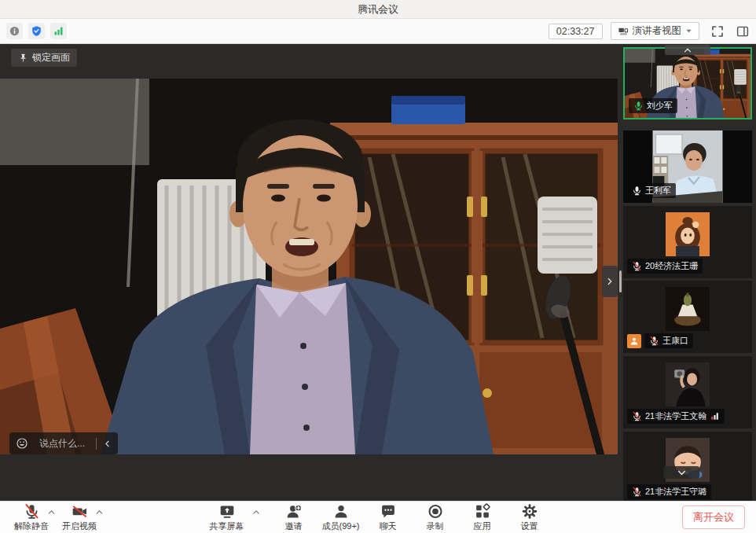 Image resolution: width=756 pixels, height=533 pixels. I want to click on members-label: 成员(99+), so click(341, 527).